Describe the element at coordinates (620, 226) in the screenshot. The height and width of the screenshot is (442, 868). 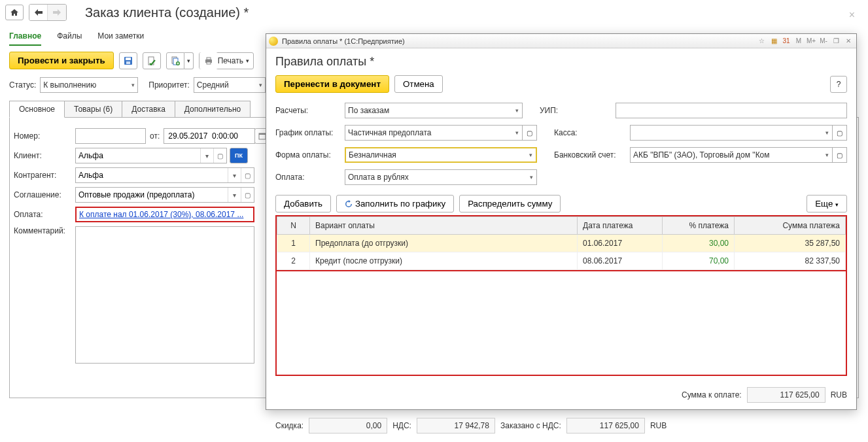
I see `col-date: Дата платежа` at that location.